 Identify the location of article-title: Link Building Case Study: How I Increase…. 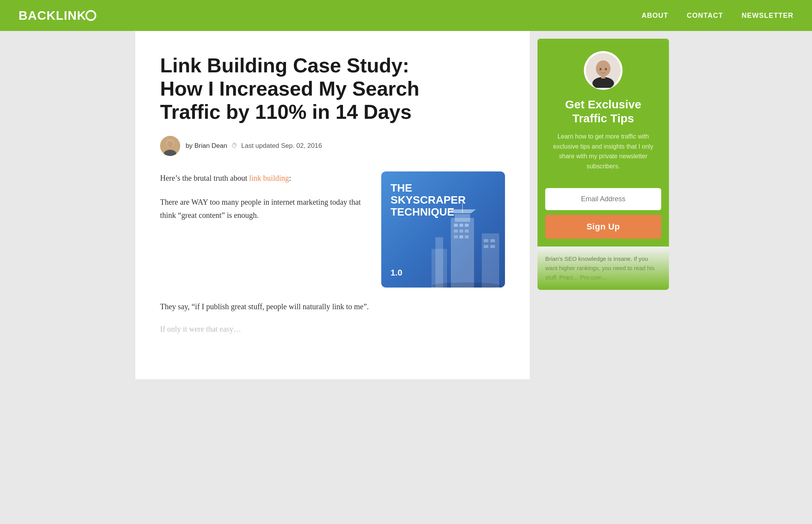
(295, 89).